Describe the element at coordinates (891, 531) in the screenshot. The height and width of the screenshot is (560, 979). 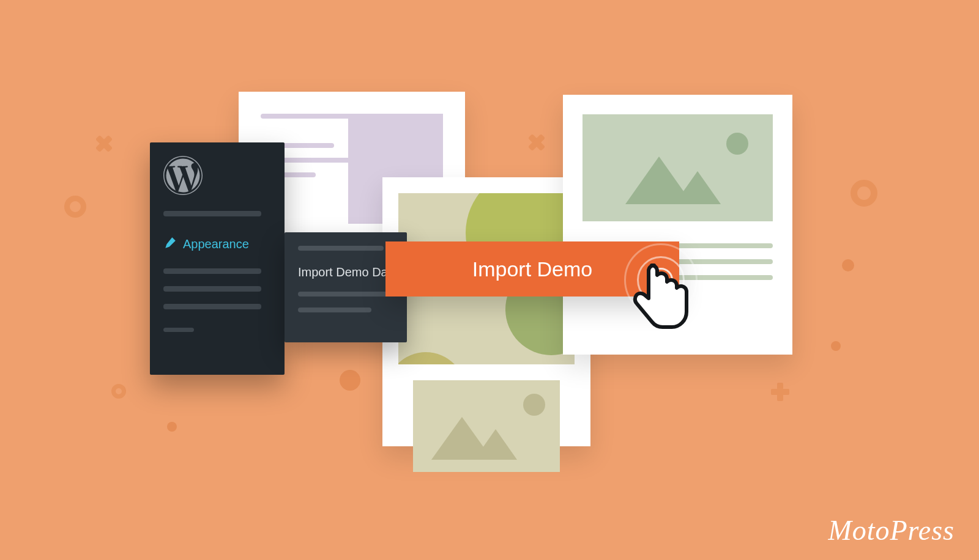
I see `motopress-logo: MotoPress` at that location.